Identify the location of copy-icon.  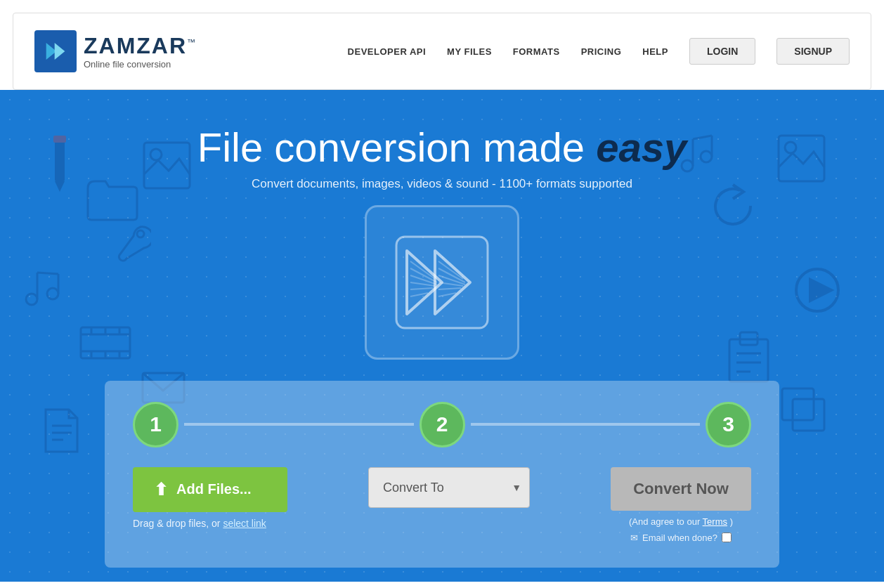
(803, 411).